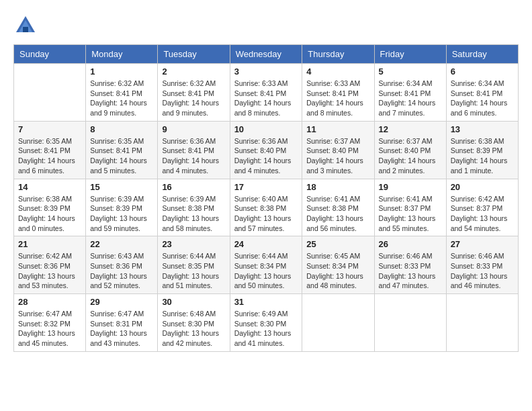 The width and height of the screenshot is (532, 411). What do you see at coordinates (482, 150) in the screenshot?
I see `calendar-cell: 13Sunrise: 6:38 AM Sunset: 8:39 PM Dayli…` at bounding box center [482, 150].